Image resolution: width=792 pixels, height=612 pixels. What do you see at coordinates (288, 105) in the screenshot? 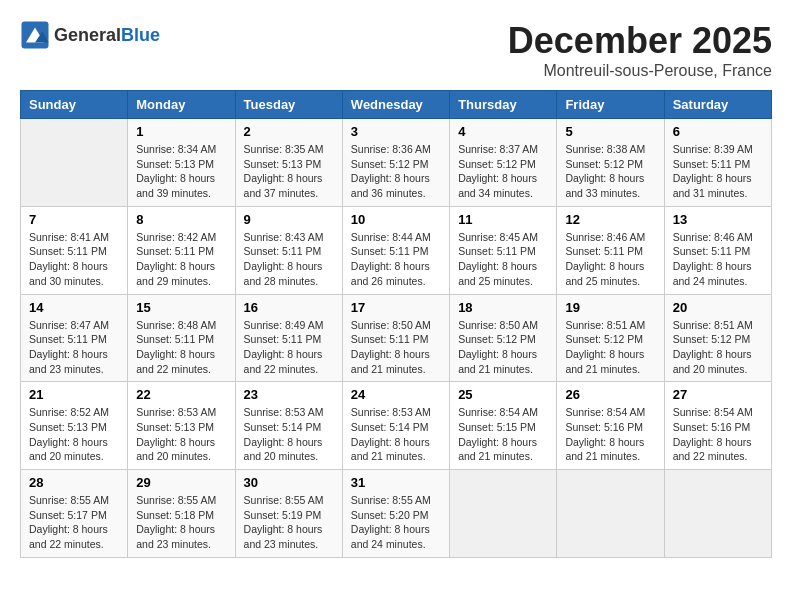
I see `weekday-header: Tuesday` at bounding box center [288, 105].